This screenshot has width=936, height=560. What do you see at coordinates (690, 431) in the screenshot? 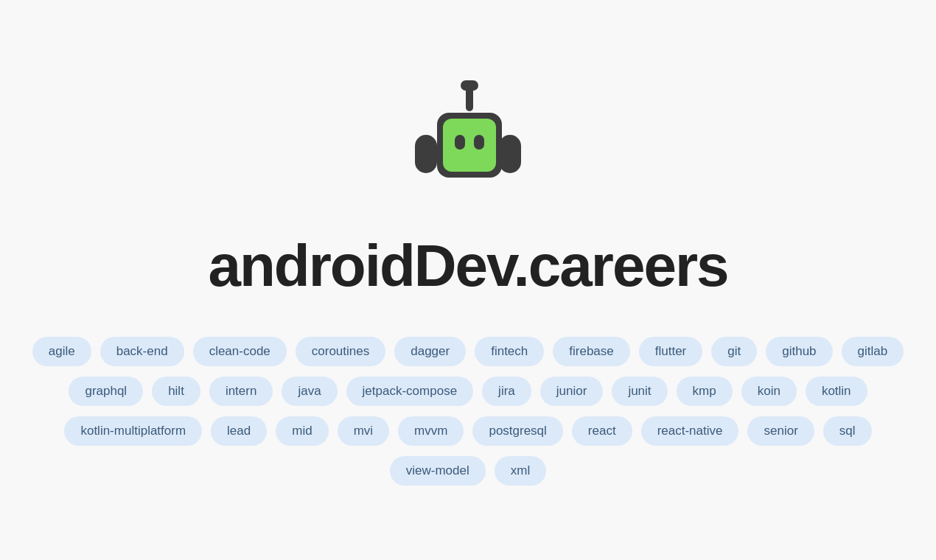
I see `tag-react-native: react-native` at bounding box center [690, 431].